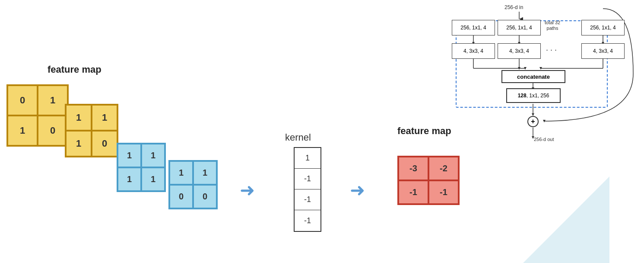  I want to click on box-row2-2: 4, 3x3, 4, so click(519, 51).